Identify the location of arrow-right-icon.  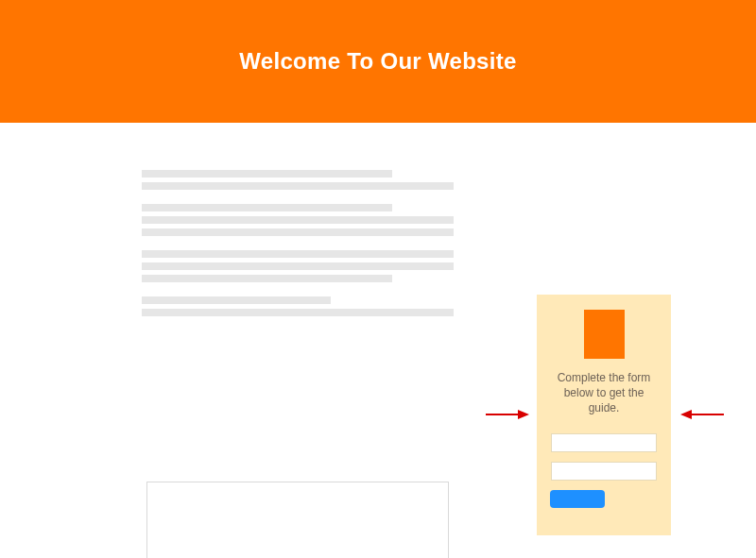
(507, 414).